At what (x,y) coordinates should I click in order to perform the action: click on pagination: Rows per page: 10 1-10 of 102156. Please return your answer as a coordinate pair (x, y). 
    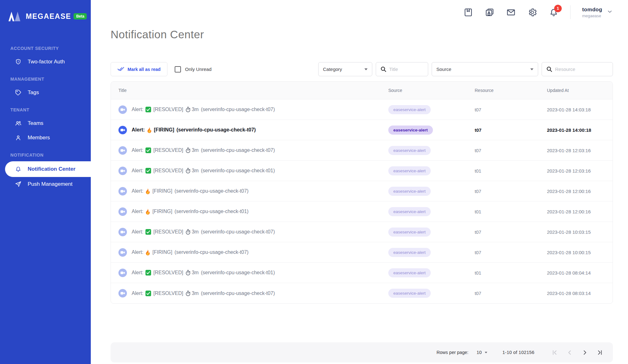
    Looking at the image, I should click on (362, 352).